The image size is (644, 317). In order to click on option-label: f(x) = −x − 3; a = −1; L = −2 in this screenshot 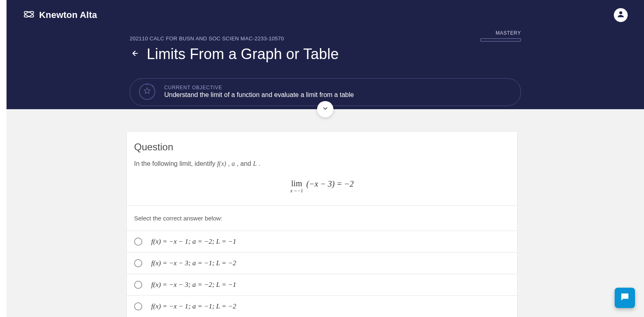, I will do `click(194, 263)`.